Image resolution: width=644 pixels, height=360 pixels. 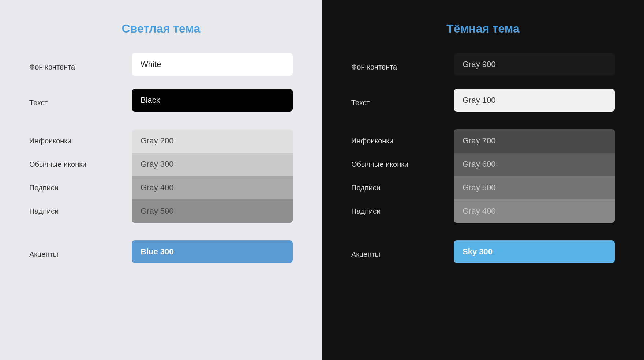 I want to click on dark-gray700-swatch: Gray 700, so click(x=534, y=141).